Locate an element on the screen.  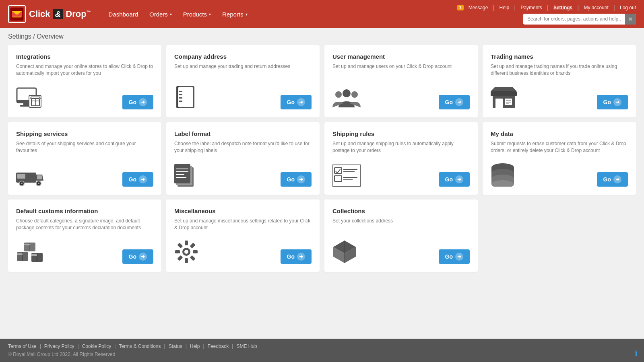
footer-sep-4: | is located at coordinates (165, 346).